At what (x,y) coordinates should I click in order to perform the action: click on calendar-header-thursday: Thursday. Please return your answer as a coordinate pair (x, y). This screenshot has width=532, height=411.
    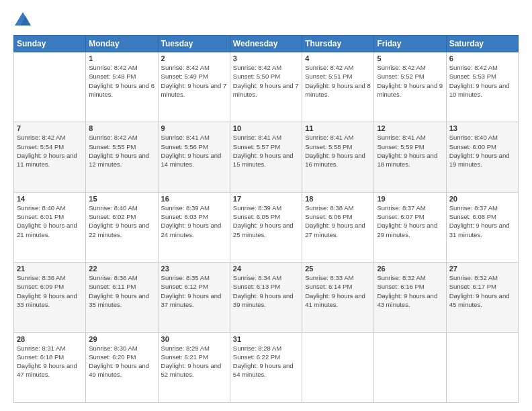
    Looking at the image, I should click on (339, 44).